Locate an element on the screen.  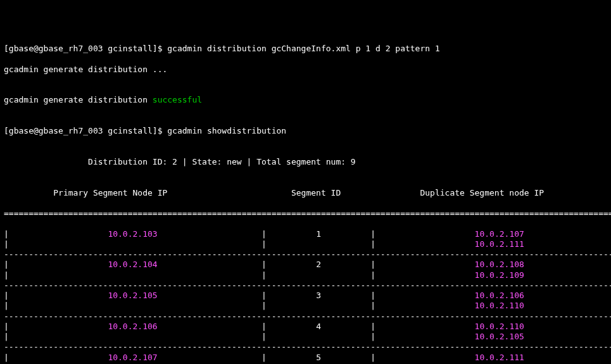
table-header: Primary Segment Node IP Segment ID Dupli… is located at coordinates (305, 193).